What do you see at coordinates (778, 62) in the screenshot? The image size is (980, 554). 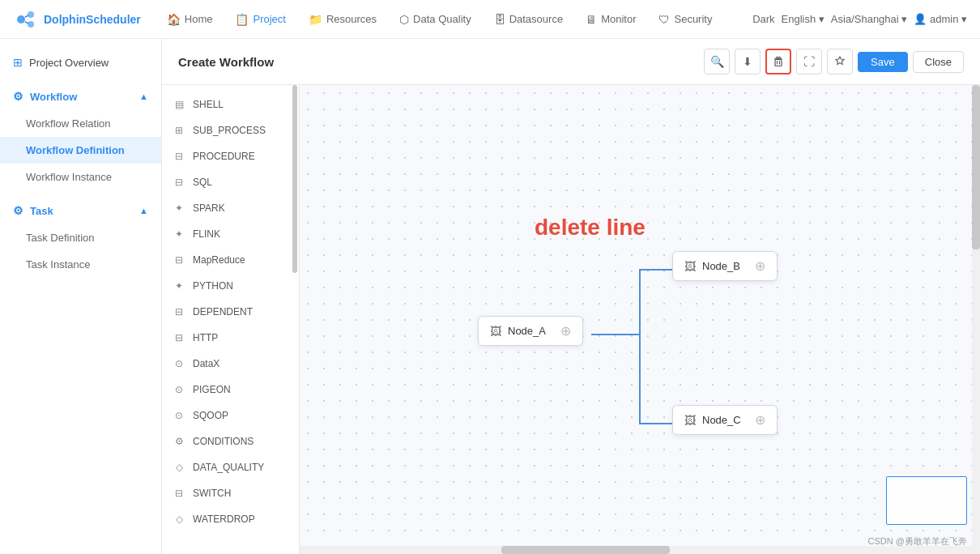 I see `trash-icon` at bounding box center [778, 62].